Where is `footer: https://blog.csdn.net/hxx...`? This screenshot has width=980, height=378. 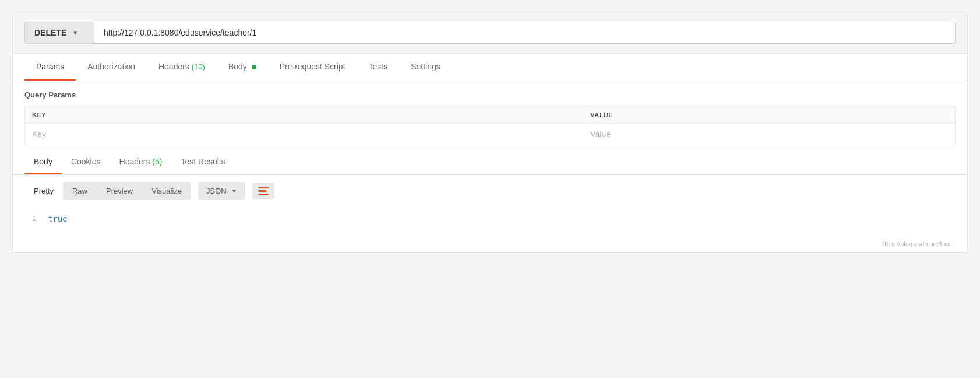
footer: https://blog.csdn.net/hxx... is located at coordinates (490, 245).